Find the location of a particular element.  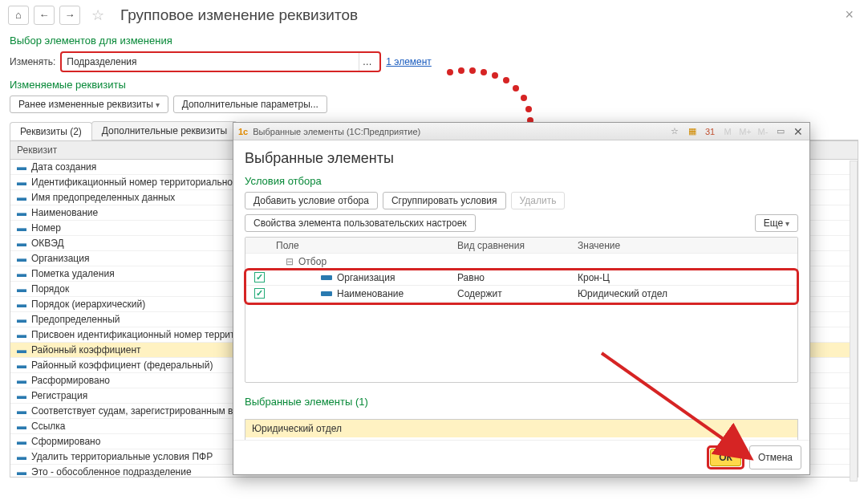

filter-value: Крон-Ц is located at coordinates (688, 278).